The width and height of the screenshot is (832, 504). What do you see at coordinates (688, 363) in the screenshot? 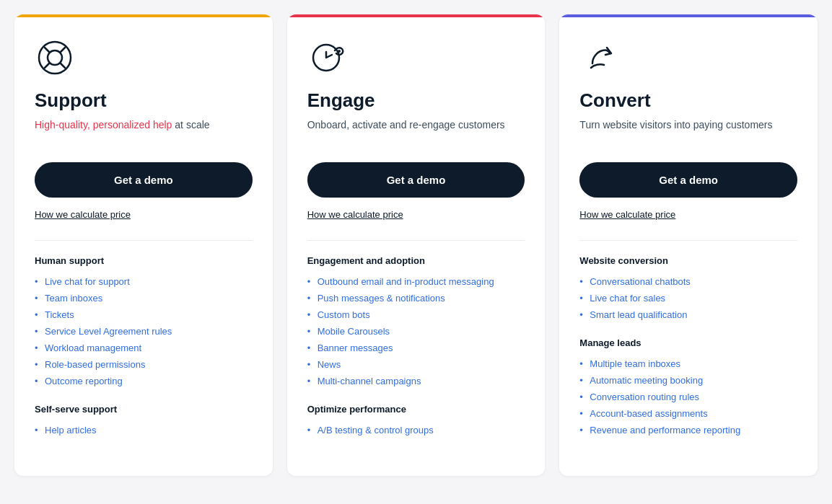
I see `list-item: Multiple team inboxes` at bounding box center [688, 363].